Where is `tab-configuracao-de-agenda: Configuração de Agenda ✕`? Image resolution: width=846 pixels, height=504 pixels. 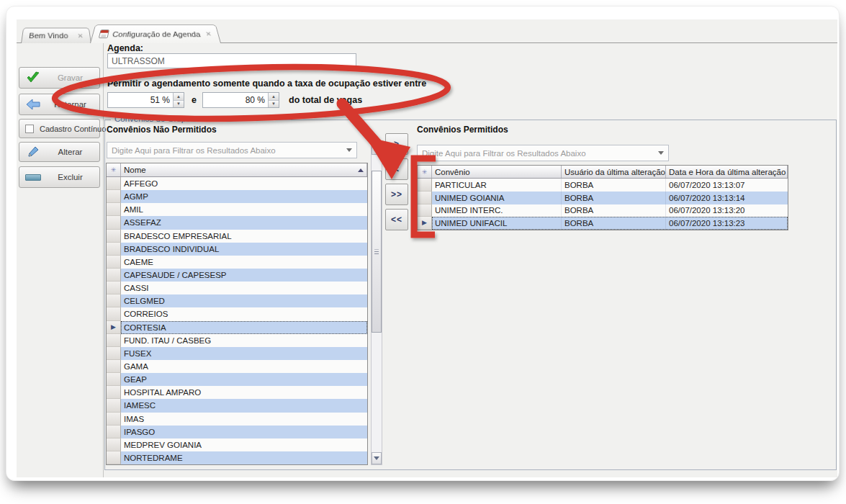
tab-configuracao-de-agenda: Configuração de Agenda ✕ is located at coordinates (156, 34).